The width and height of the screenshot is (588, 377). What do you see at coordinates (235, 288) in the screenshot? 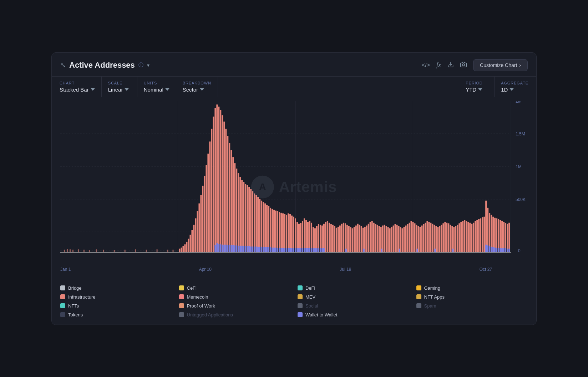
I see `legend-item: CeFi` at bounding box center [235, 288].